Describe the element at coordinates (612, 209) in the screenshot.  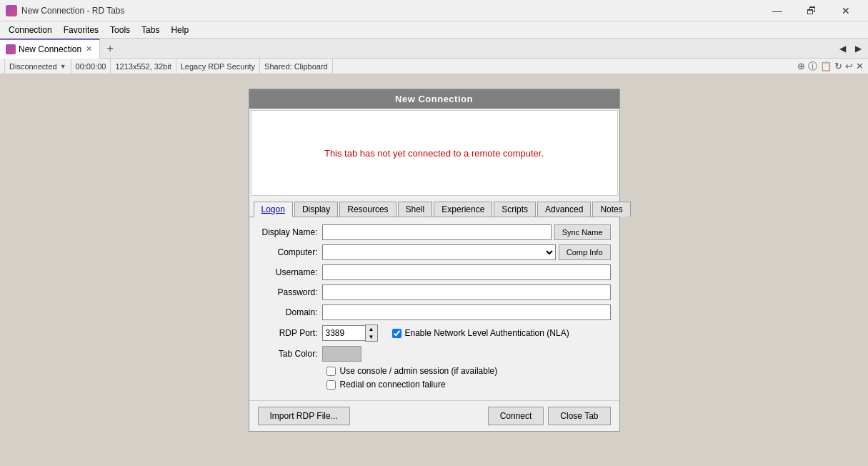
I see `tab-notes: Notes` at that location.